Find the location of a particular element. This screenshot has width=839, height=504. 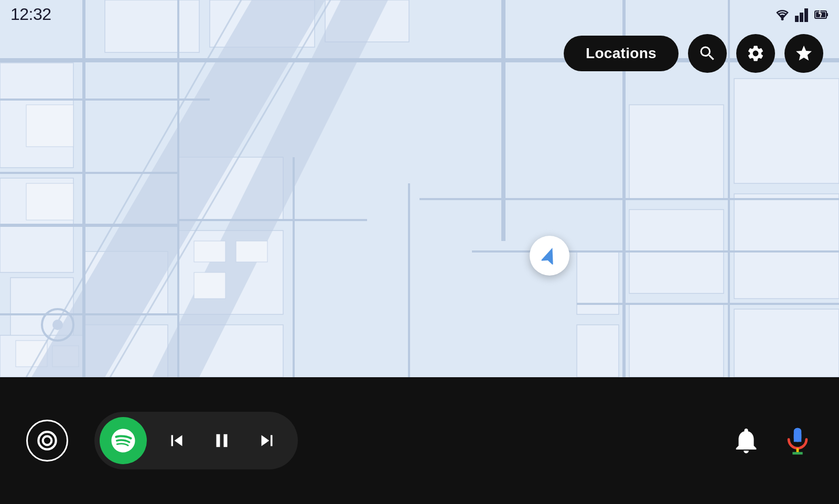

search-icon is located at coordinates (707, 53).